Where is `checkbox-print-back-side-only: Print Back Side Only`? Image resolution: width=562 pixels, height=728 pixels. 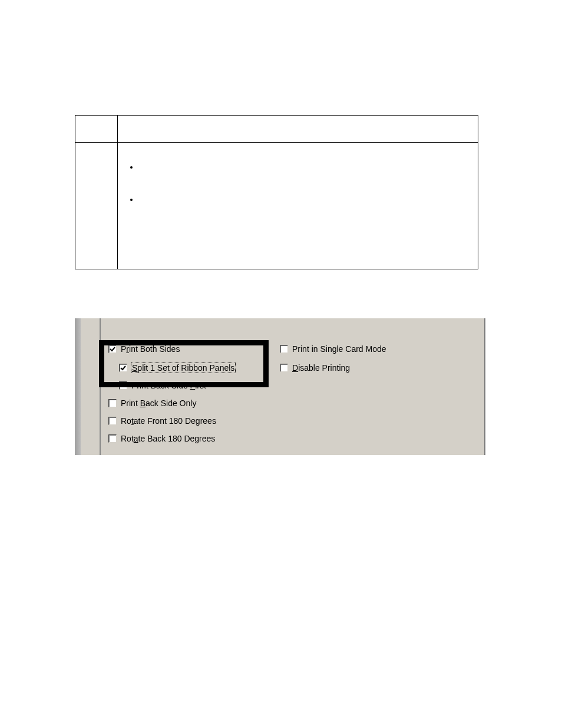
checkbox-print-back-side-only: Print Back Side Only is located at coordinates (152, 403).